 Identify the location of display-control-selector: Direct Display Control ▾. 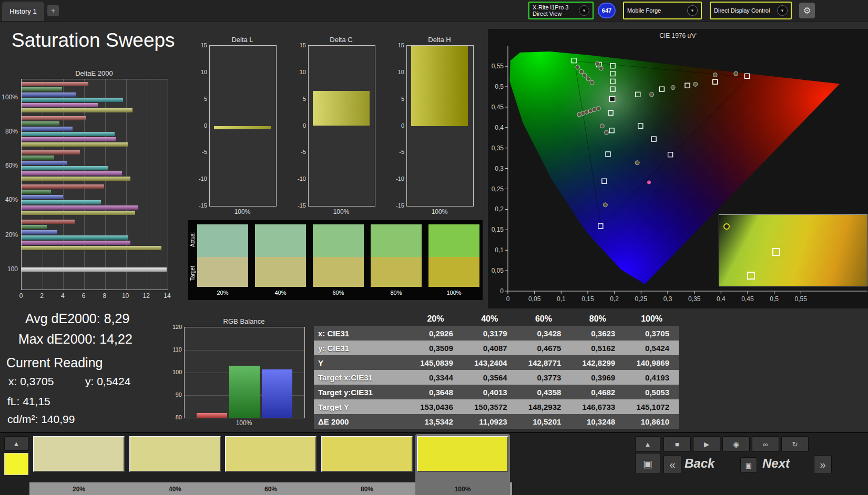
(751, 11).